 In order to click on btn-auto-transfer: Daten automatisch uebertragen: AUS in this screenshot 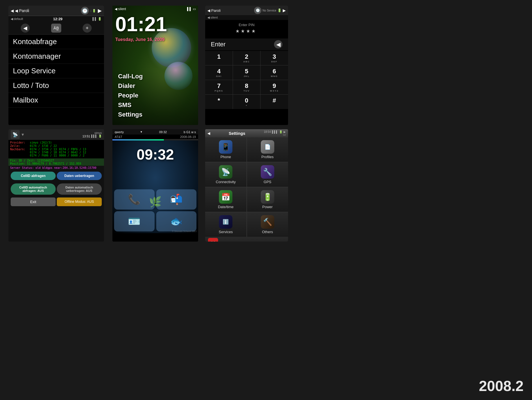, I will do `click(79, 189)`.